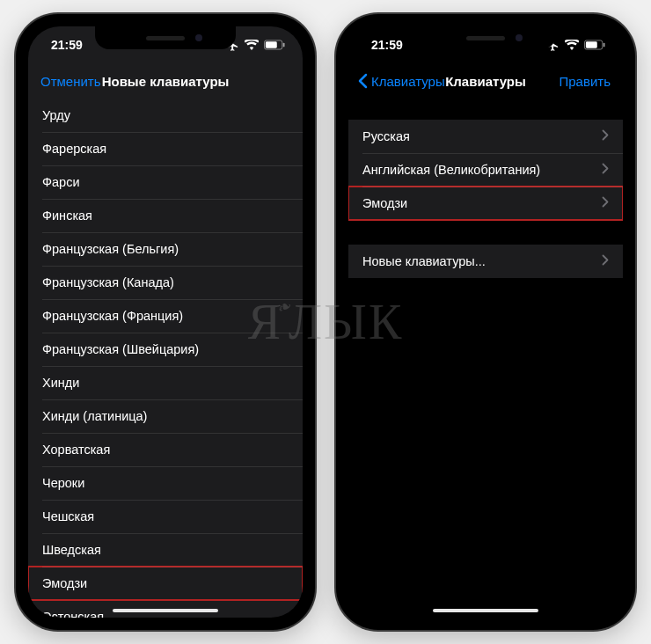 The image size is (651, 644). Describe the element at coordinates (408, 81) in the screenshot. I see `back-label: Клавиатуры` at that location.